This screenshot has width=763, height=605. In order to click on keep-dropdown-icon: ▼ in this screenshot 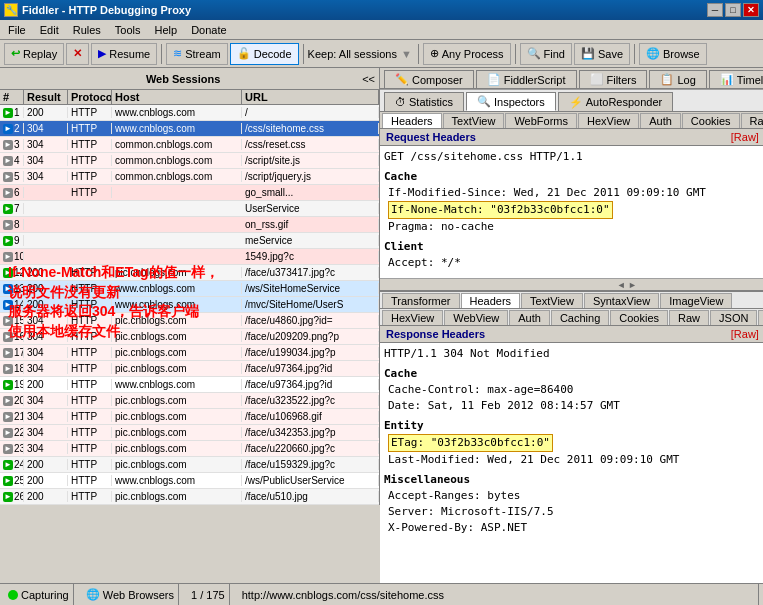, I will do `click(406, 54)`.